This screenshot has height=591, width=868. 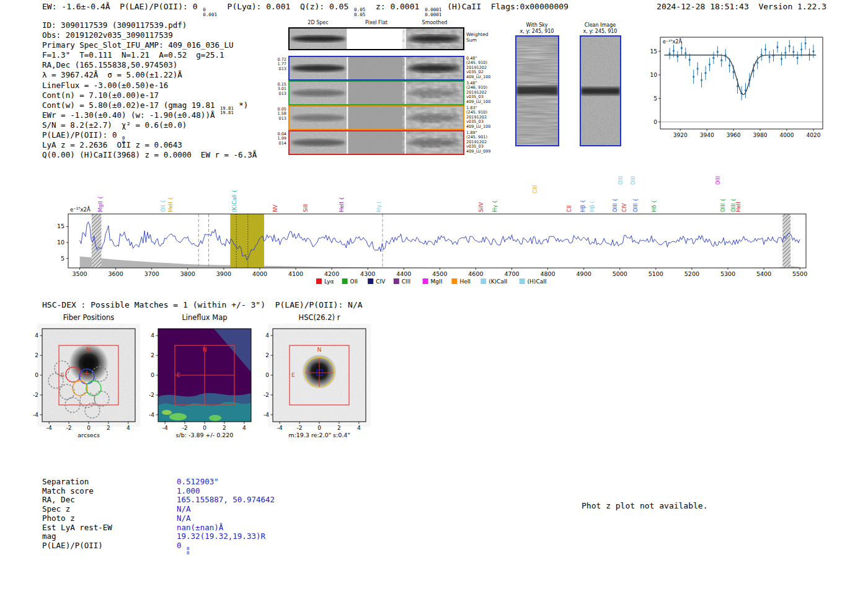 What do you see at coordinates (495, 206) in the screenshot?
I see `emission-line-label: Hγ {` at bounding box center [495, 206].